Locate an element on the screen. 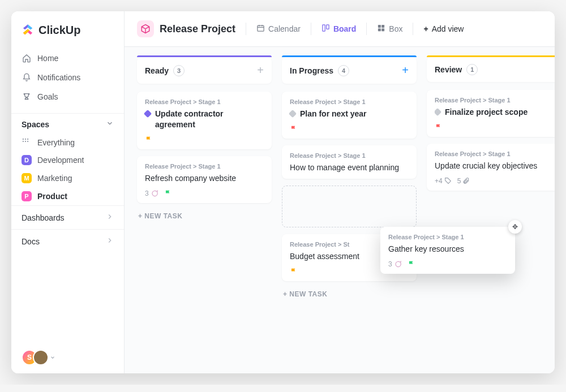 The width and height of the screenshot is (566, 392). user-avatars: S is located at coordinates (68, 357).